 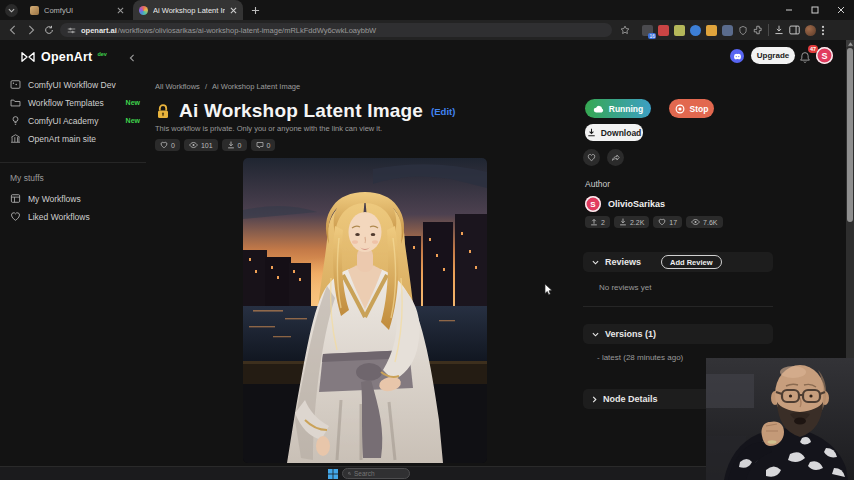 What do you see at coordinates (806, 57) in the screenshot?
I see `notifications-button: 47` at bounding box center [806, 57].